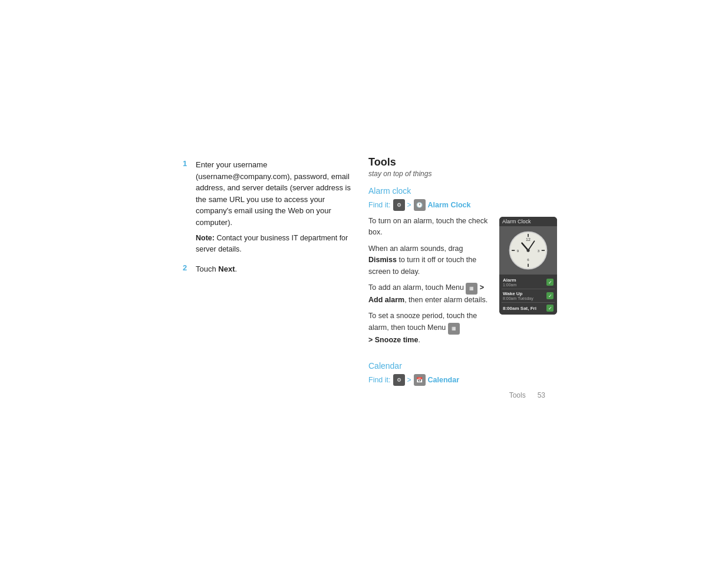 This screenshot has height=562, width=728. I want to click on svg-text: 3, so click(539, 251).